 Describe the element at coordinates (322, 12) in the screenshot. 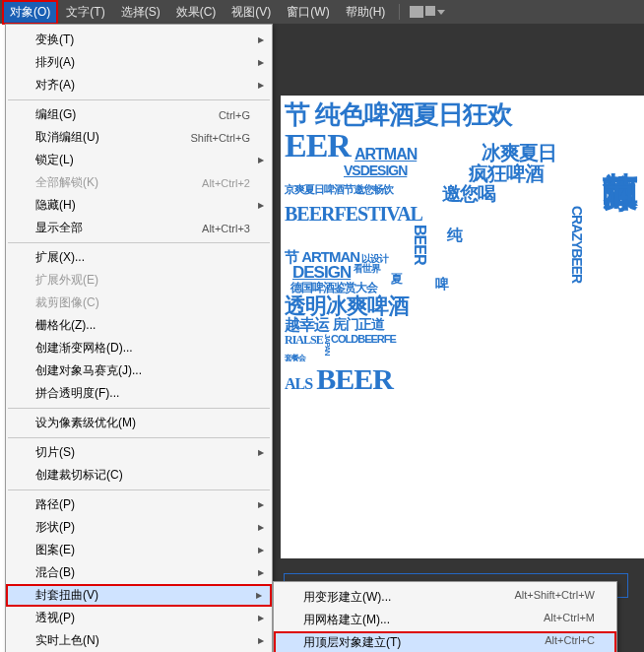

I see `menubar: 对象(O) 文字(T) 选择(S) 效果(C) 视图(V) 窗口(W) 帮助(H…` at that location.